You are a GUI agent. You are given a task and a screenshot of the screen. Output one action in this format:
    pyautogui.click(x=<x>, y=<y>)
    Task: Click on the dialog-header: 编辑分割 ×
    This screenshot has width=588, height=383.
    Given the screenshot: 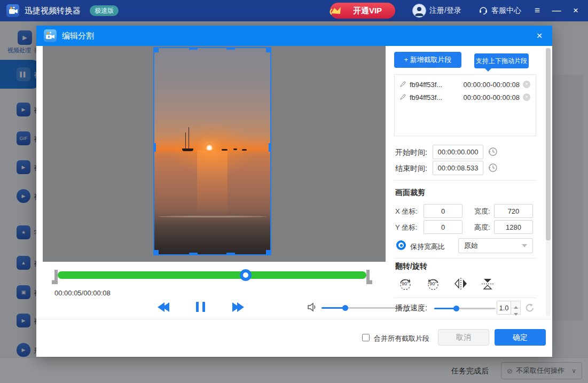 What is the action you would take?
    pyautogui.click(x=294, y=36)
    